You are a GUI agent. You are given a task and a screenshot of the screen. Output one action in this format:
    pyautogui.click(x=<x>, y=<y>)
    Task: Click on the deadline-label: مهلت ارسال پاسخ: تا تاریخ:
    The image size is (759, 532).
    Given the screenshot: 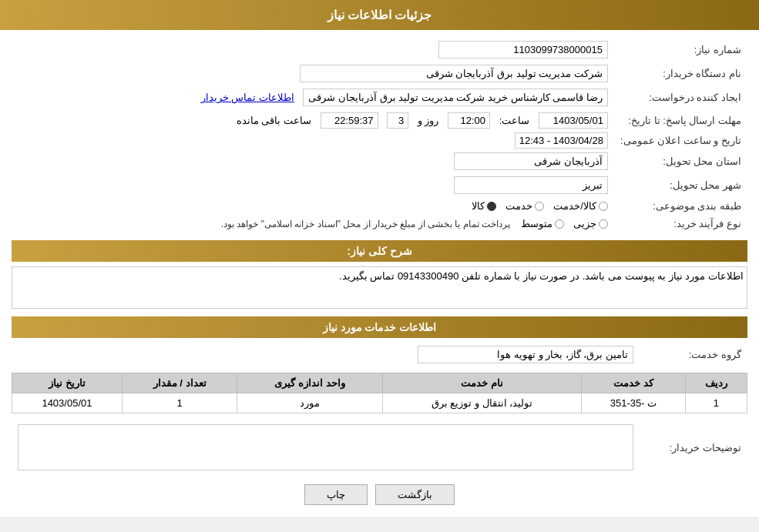 What is the action you would take?
    pyautogui.click(x=681, y=120)
    